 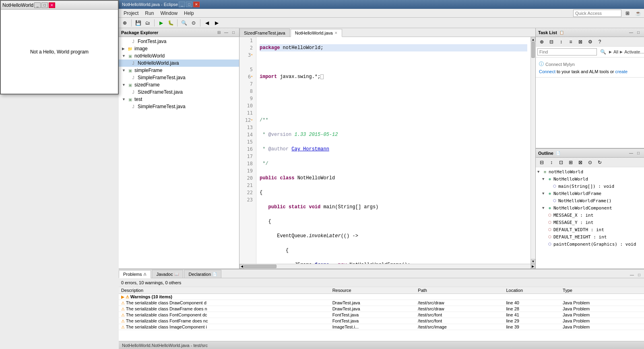 What do you see at coordinates (632, 275) in the screenshot?
I see `problems-minimize: —` at bounding box center [632, 275].